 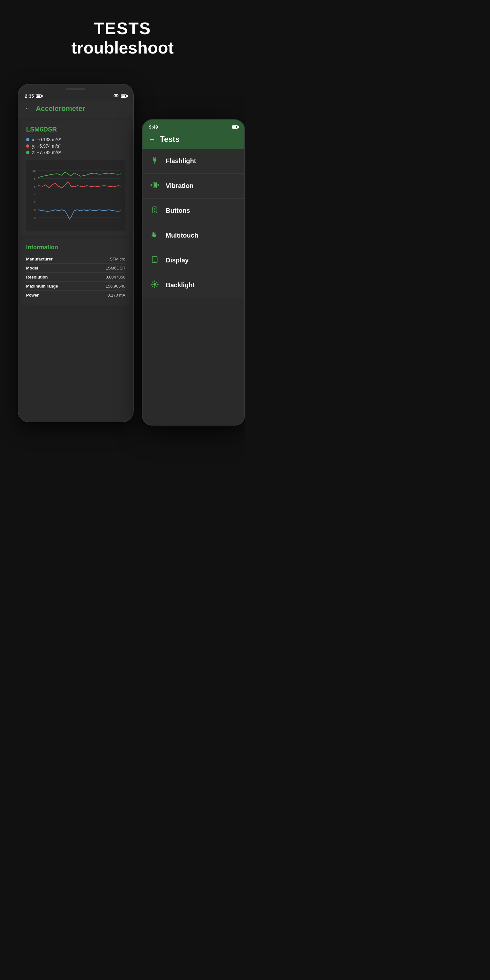 I want to click on test-item-backlight: Backlight, so click(x=193, y=285).